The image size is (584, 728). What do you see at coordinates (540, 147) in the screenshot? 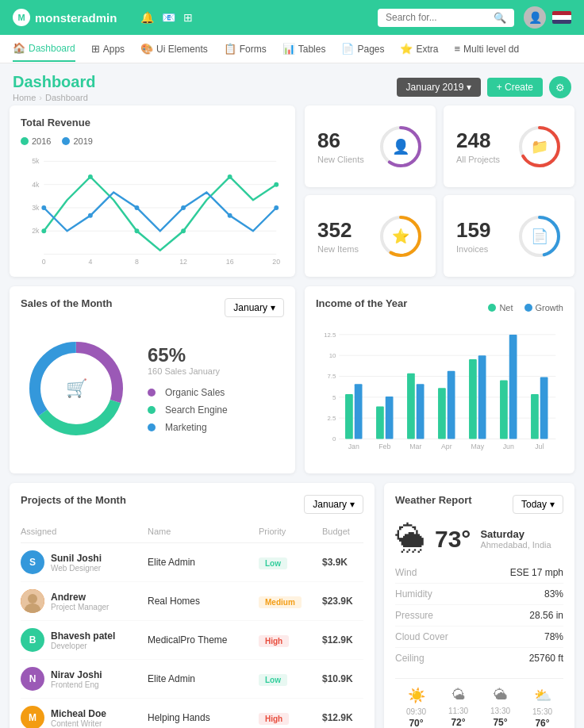
I see `stat-icon-projects: 📁` at bounding box center [540, 147].